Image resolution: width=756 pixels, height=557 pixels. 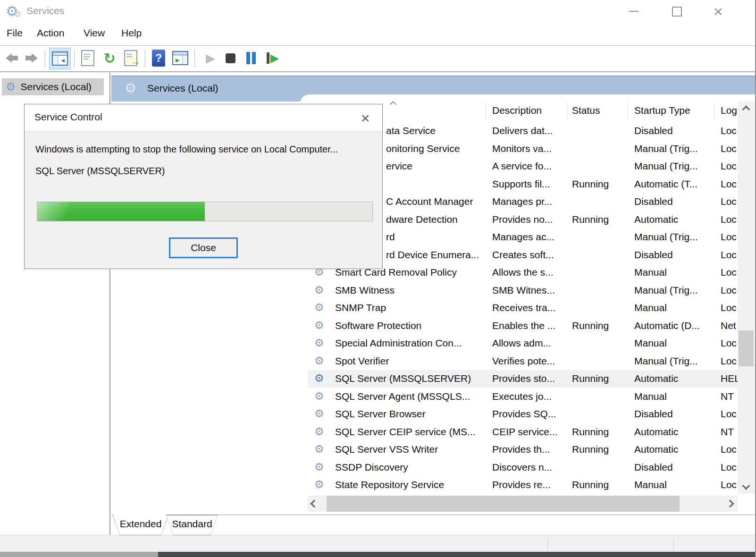 What do you see at coordinates (194, 59) in the screenshot?
I see `toolbar-separator` at bounding box center [194, 59].